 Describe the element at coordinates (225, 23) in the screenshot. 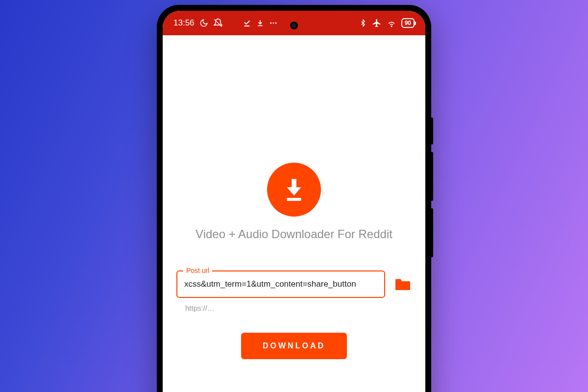

I see `status-bar-left: 13:56` at that location.